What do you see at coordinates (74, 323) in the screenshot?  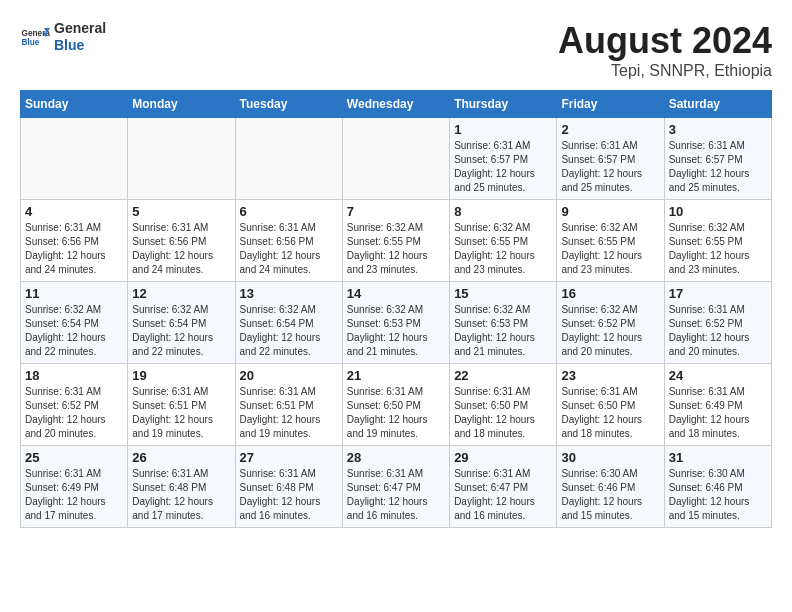 I see `calendar-cell: 11Sunrise: 6:32 AM Sunset: 6:54 PM Dayli…` at bounding box center [74, 323].